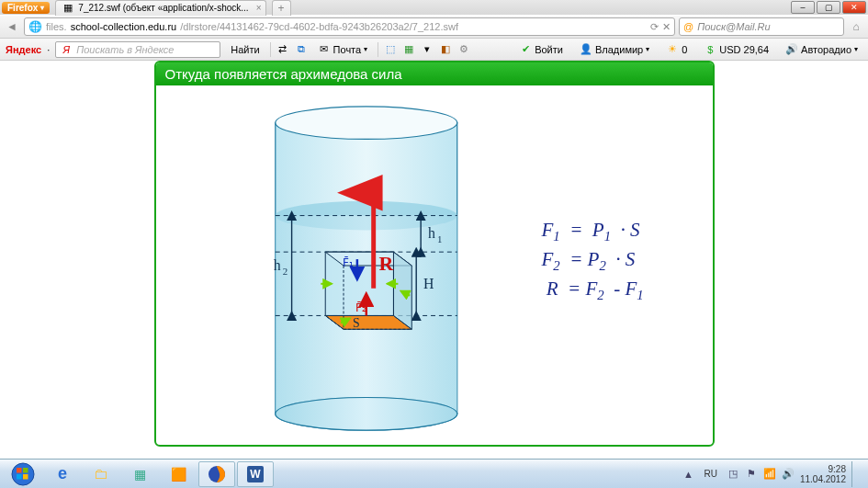 The width and height of the screenshot is (868, 488). I want to click on svg-text: 1, so click(439, 239).